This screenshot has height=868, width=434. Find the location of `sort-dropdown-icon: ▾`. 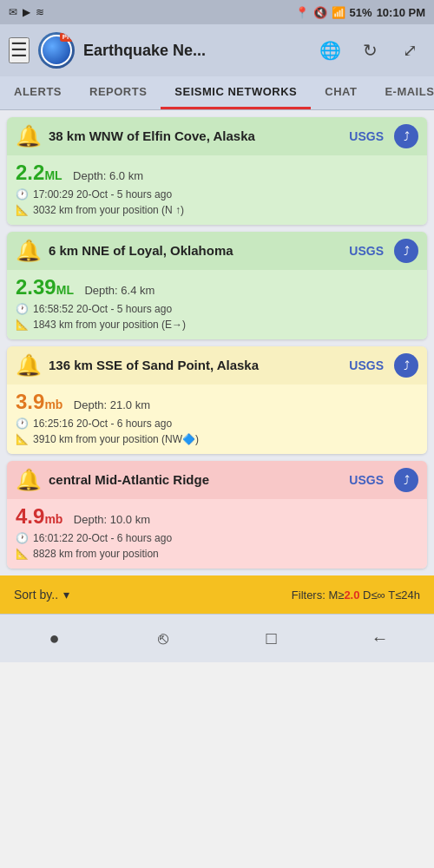

sort-dropdown-icon: ▾ is located at coordinates (66, 595).